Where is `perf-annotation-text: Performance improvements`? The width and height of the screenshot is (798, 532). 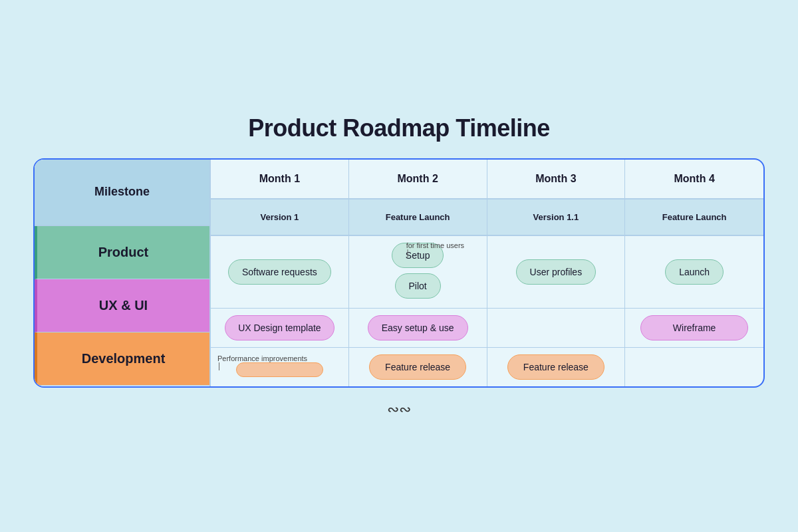
perf-annotation-text: Performance improvements is located at coordinates (262, 358).